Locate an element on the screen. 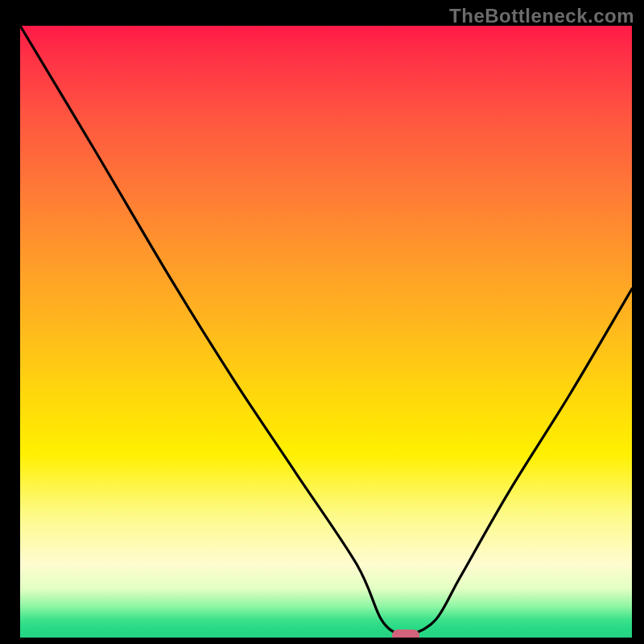 The image size is (644, 644). watermark-text: TheBottleneck.com is located at coordinates (542, 16).